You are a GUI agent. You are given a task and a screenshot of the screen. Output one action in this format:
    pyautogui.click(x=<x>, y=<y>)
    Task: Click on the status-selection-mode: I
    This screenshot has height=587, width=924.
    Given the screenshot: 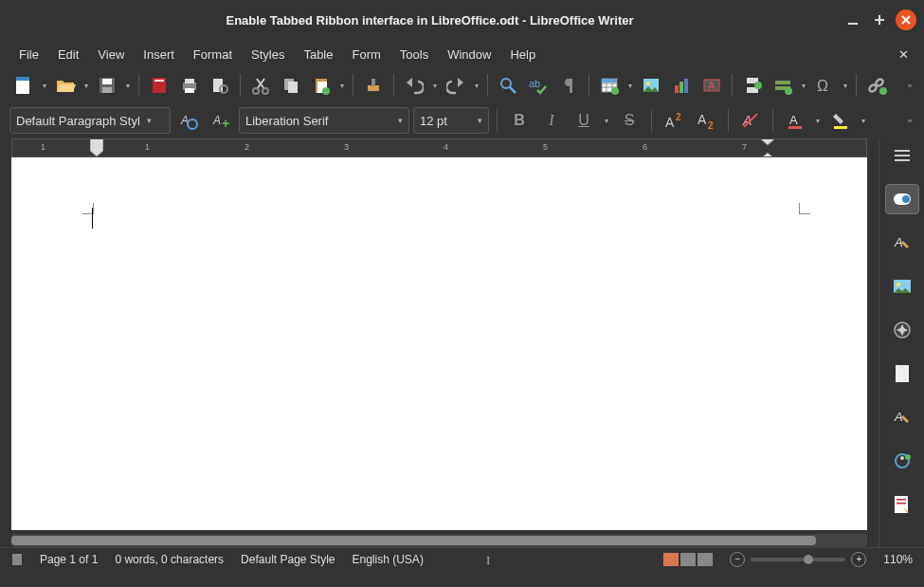 What is the action you would take?
    pyautogui.click(x=492, y=559)
    